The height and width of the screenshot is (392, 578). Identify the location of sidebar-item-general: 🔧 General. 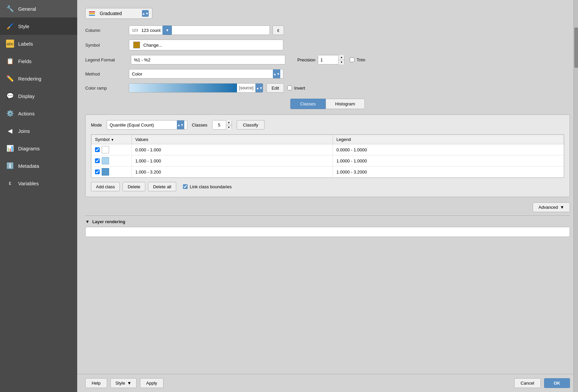
(39, 9).